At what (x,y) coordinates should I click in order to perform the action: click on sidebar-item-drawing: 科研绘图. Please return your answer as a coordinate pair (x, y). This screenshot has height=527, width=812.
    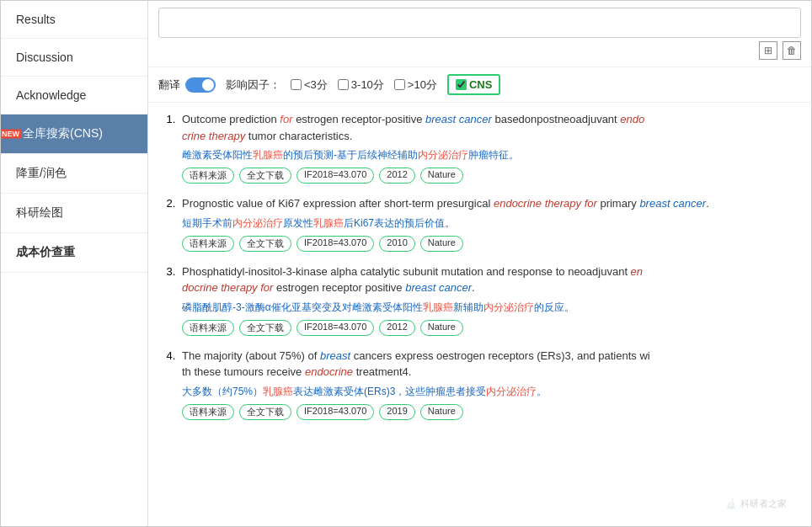
    Looking at the image, I should click on (74, 214).